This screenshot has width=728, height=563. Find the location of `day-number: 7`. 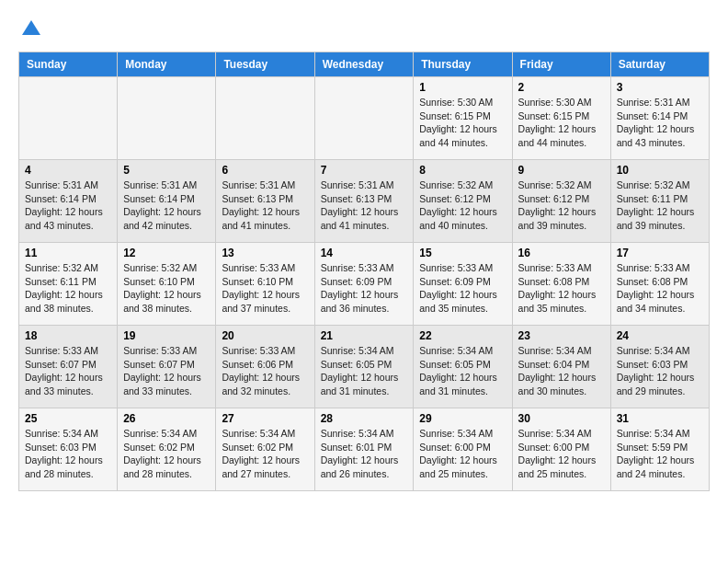

day-number: 7 is located at coordinates (364, 170).